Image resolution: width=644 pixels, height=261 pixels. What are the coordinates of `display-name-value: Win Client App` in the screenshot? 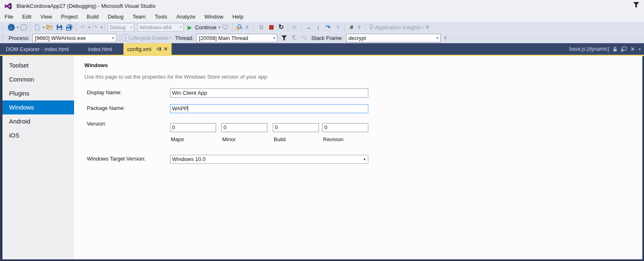 It's located at (189, 93).